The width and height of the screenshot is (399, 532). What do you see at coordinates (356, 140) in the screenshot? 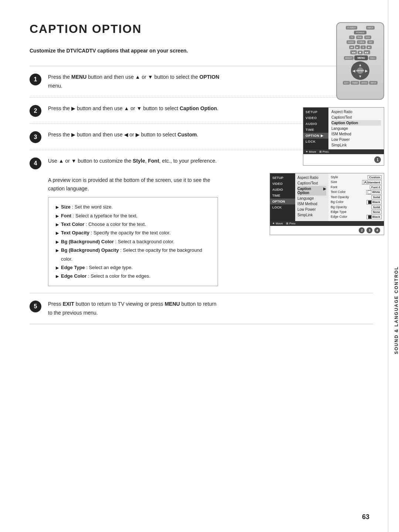
I see `menu1-lowpower: Low Power` at bounding box center [356, 140].